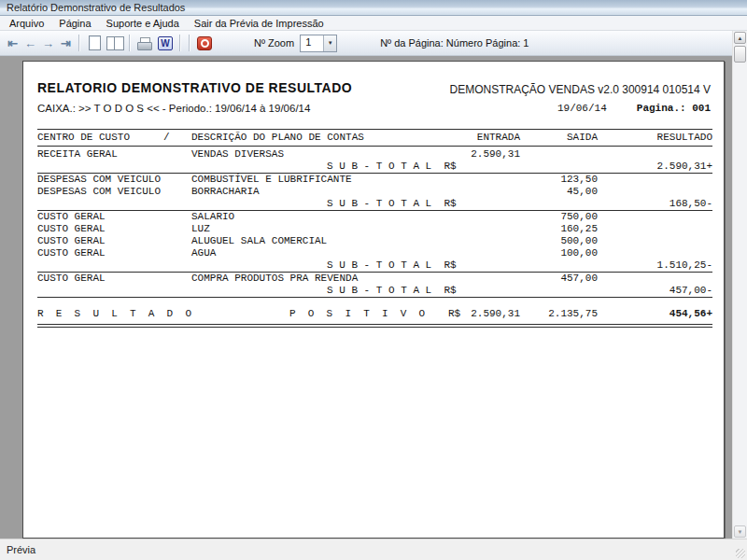 The width and height of the screenshot is (747, 560). I want to click on cell-descricao: LUZ, so click(201, 230).